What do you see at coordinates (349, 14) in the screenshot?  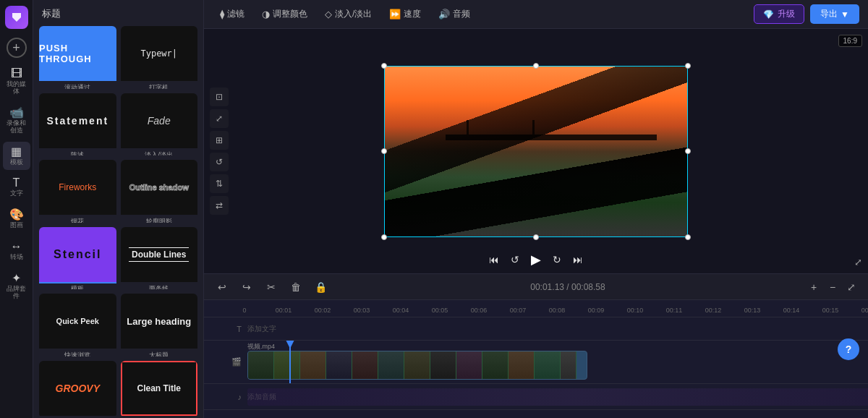 I see `fadein-button: ◇ 淡入/淡出` at bounding box center [349, 14].